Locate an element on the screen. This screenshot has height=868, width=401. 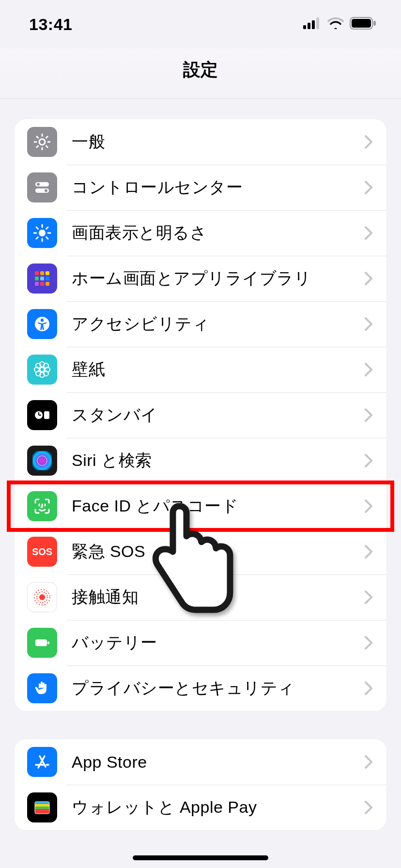
siri-icon is located at coordinates (42, 461).